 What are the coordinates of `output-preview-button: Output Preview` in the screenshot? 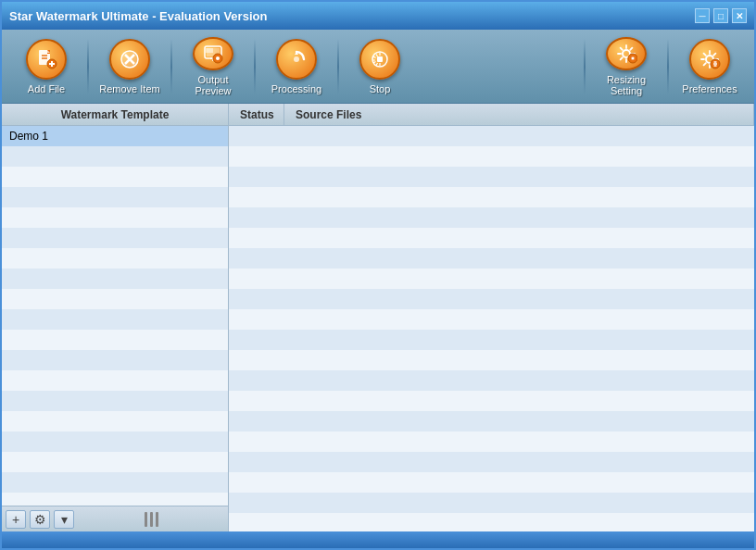 It's located at (213, 67).